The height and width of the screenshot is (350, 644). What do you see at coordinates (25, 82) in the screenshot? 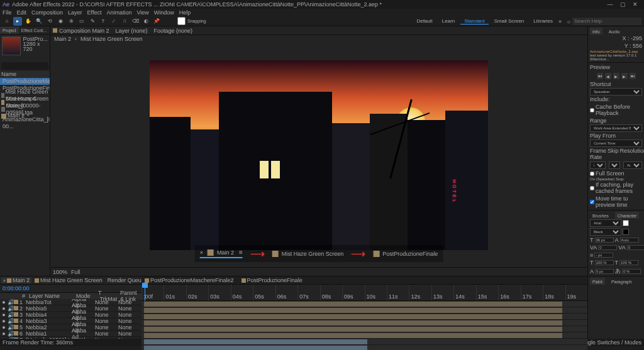
I see `project-item: PostProduzioneMaschereFin...` at bounding box center [25, 82].